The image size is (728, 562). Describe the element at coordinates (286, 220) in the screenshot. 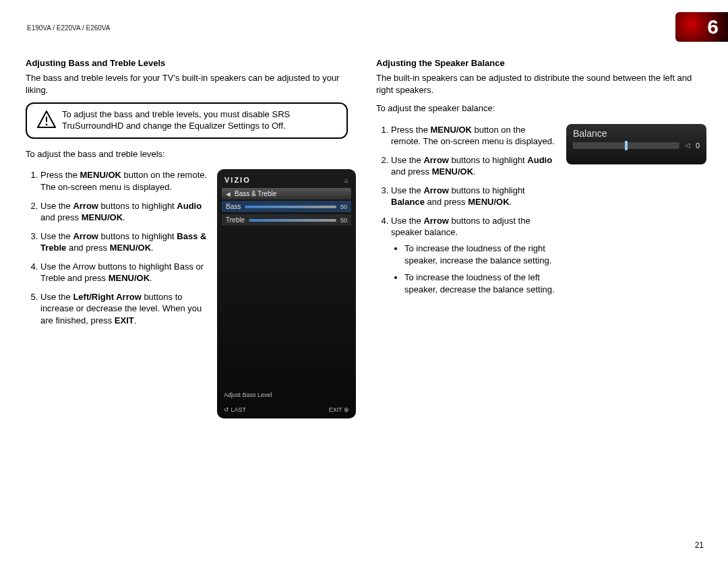

I see `tv-row-treble: Treble 50` at that location.